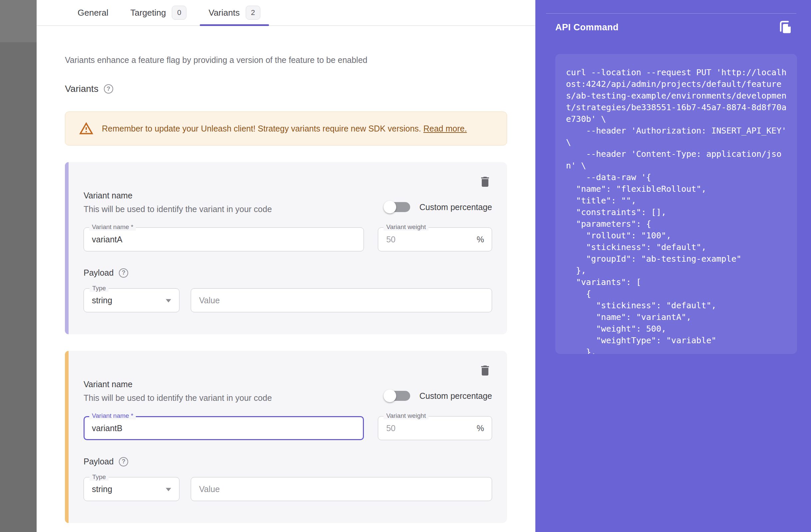 This screenshot has width=811, height=532. What do you see at coordinates (159, 13) in the screenshot?
I see `tab-targeting: Targeting 0` at bounding box center [159, 13].